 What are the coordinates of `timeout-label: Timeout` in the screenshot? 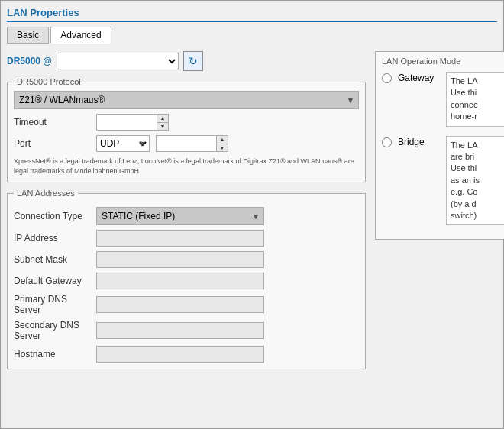 It's located at (52, 122).